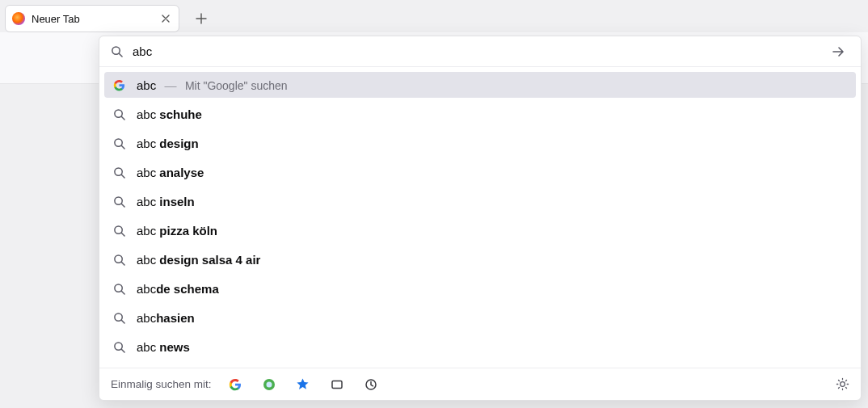 This screenshot has height=408, width=868. Describe the element at coordinates (303, 385) in the screenshot. I see `engine-bookmarks` at that location.